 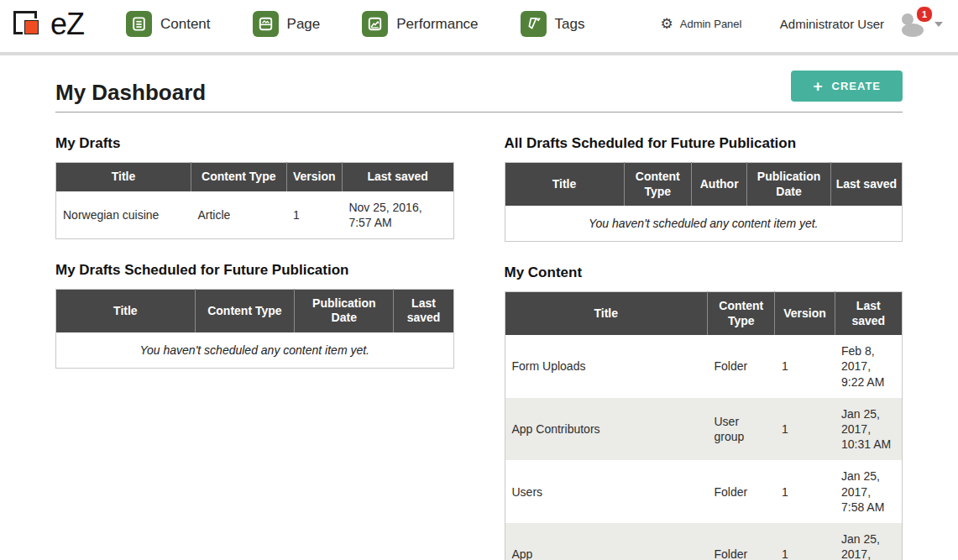 I want to click on section-title: My Drafts Scheduled for Future Publicati…, so click(x=255, y=270).